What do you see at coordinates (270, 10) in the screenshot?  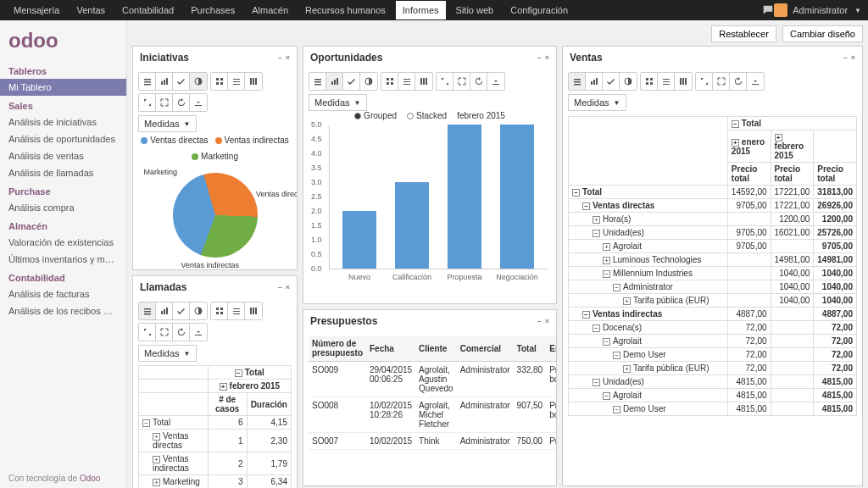 I see `menu-almacén: Almacén` at bounding box center [270, 10].